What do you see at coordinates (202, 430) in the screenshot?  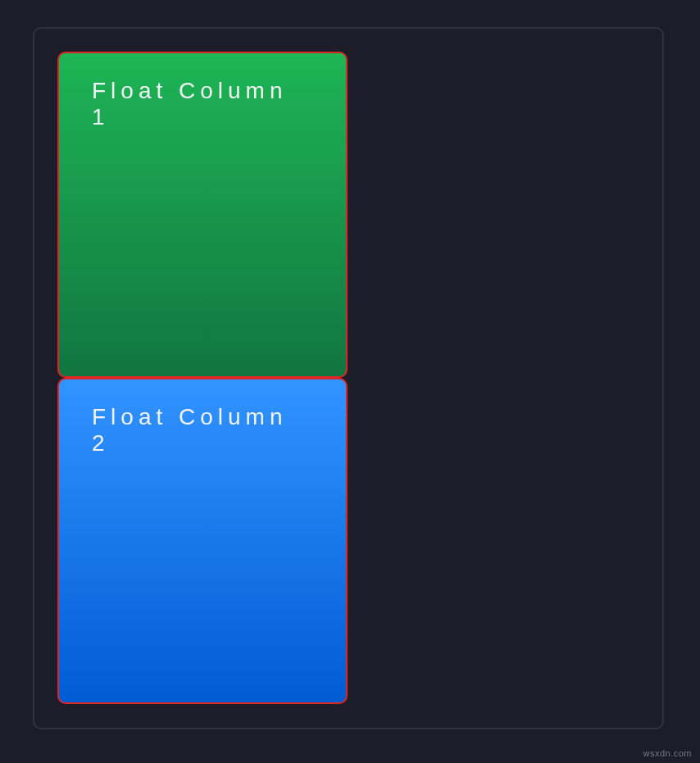 I see `column-title-2: Float Column 2` at bounding box center [202, 430].